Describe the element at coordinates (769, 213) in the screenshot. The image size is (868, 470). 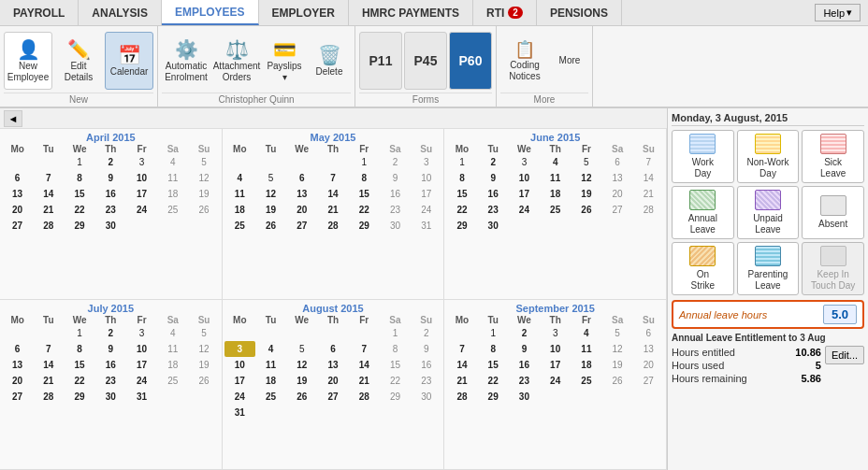
I see `unpaid-leave-button: UnpaidLeave` at that location.